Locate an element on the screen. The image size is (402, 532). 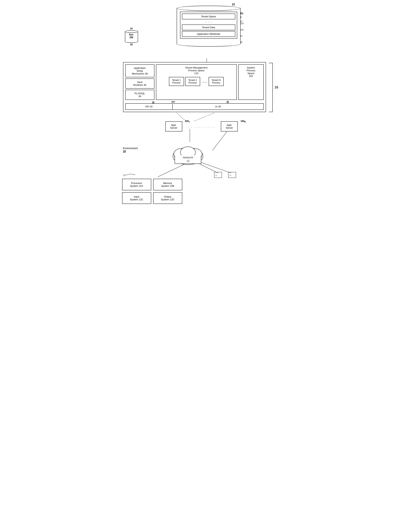
tenantN-process: Tenant NProcess is located at coordinates (216, 81).